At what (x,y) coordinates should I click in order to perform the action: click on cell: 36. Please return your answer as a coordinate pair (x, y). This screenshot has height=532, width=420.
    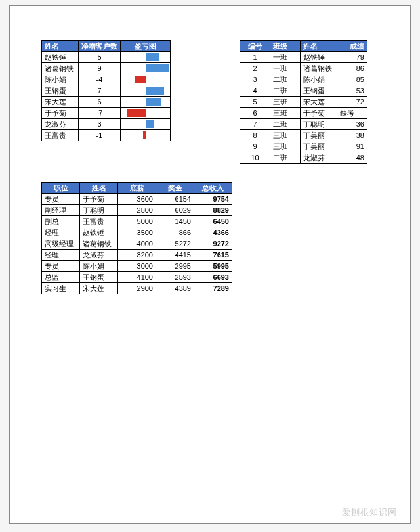
    Looking at the image, I should click on (352, 125).